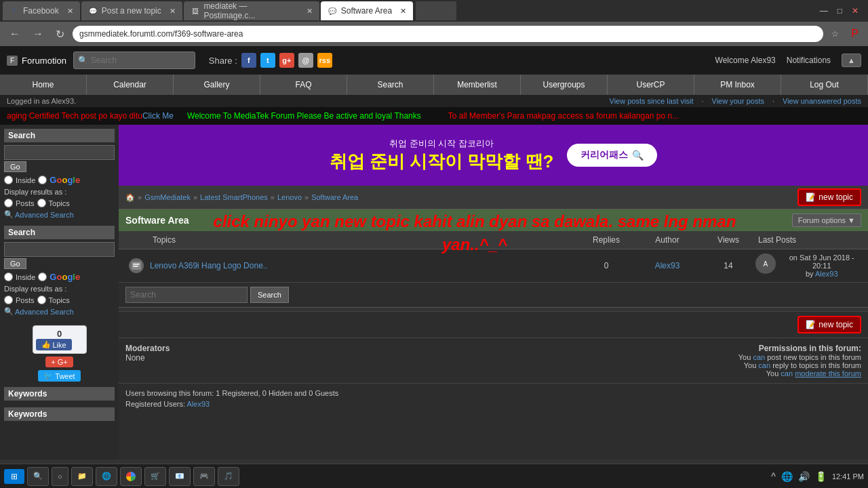 This screenshot has width=868, height=488. Describe the element at coordinates (229, 476) in the screenshot. I see `taskbar-media: 🎵` at that location.